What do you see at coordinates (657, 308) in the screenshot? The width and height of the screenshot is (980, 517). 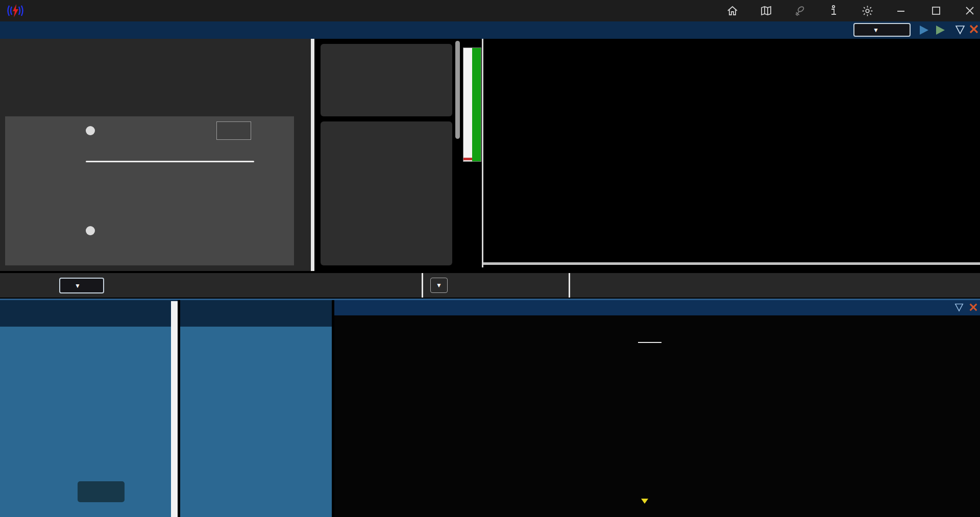 I see `cir-titlebar` at bounding box center [657, 308].